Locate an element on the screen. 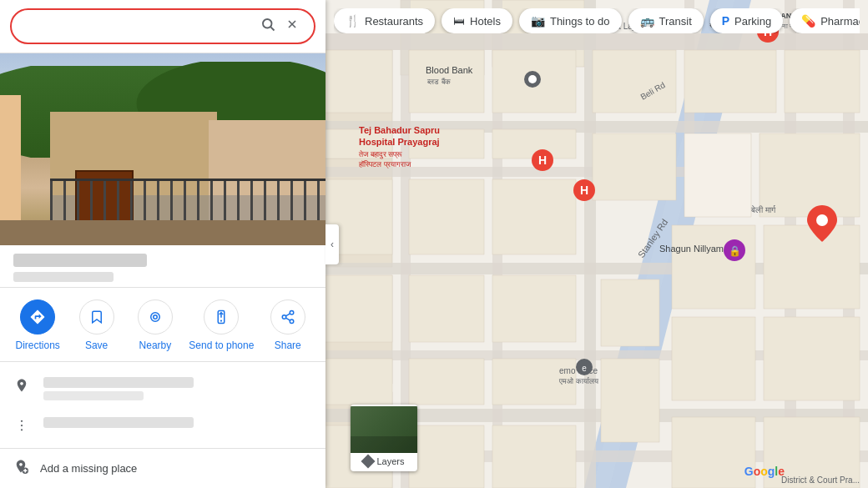 The image size is (868, 488). send-to-phone-icon is located at coordinates (221, 317).